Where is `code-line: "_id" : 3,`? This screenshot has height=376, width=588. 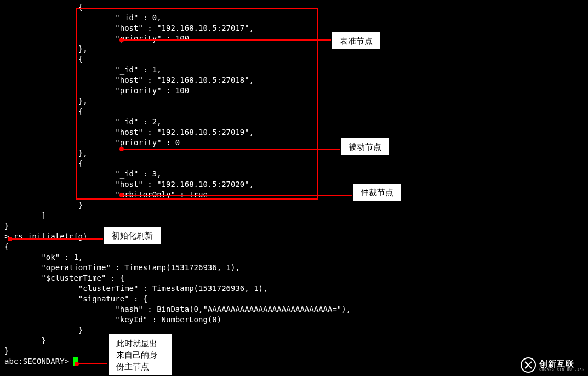 code-line: "_id" : 3, is located at coordinates (294, 174).